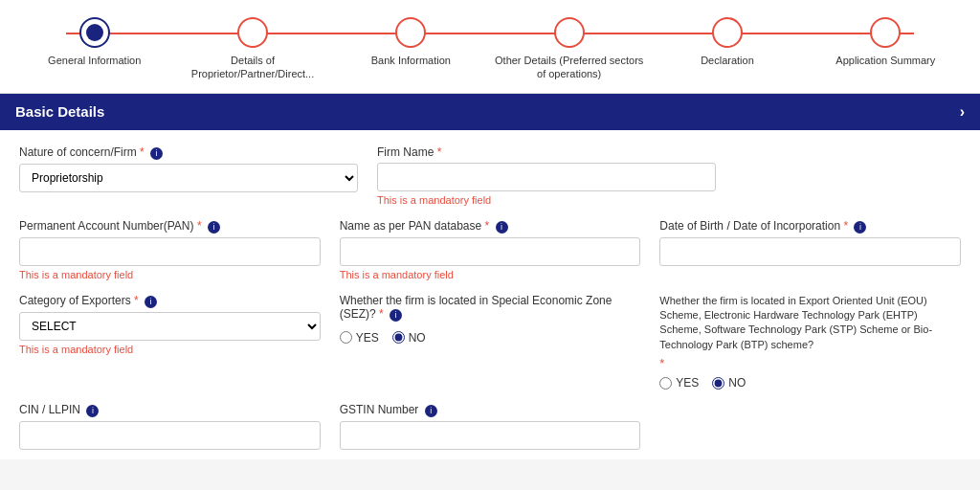 This screenshot has height=490, width=980. What do you see at coordinates (170, 275) in the screenshot?
I see `pan-error: This is a mandatory field` at bounding box center [170, 275].